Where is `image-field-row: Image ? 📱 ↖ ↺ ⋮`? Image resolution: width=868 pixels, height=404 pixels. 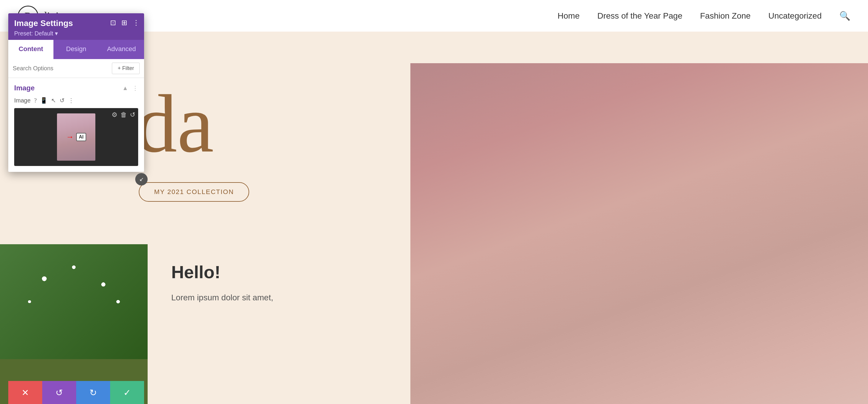 image-field-row: Image ? 📱 ↖ ↺ ⋮ is located at coordinates (76, 100).